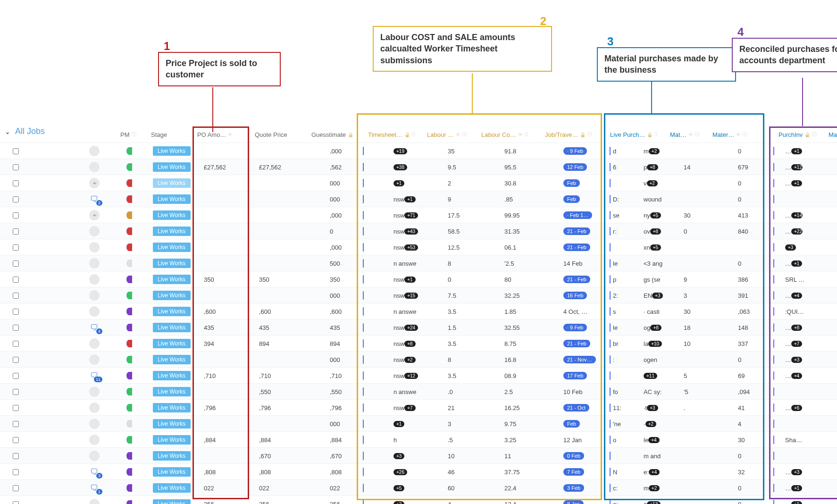 This screenshot has height=504, width=837. What do you see at coordinates (580, 311) in the screenshot?
I see `job-date-cell: 4 Oct, …` at bounding box center [580, 311].